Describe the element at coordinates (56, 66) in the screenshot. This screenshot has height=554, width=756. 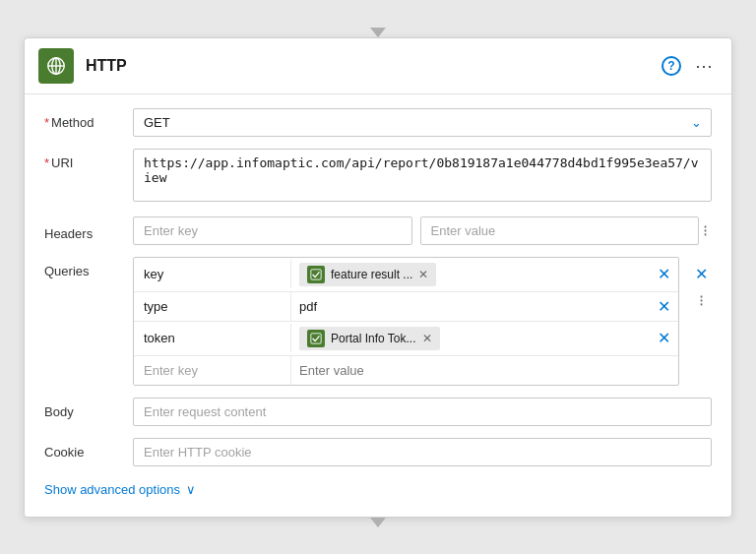
I see `http-icon` at that location.